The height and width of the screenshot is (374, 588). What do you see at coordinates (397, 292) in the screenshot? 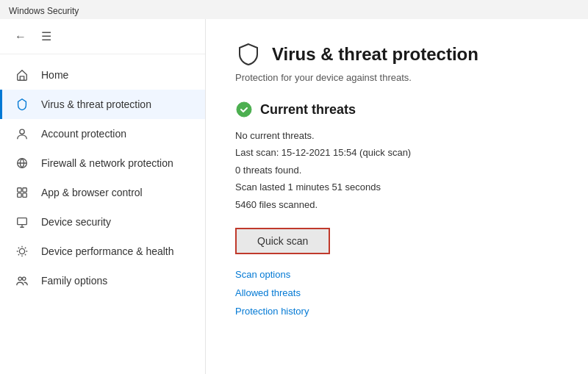
I see `links-section: Scan options Allowed threats Protection …` at bounding box center [397, 292].